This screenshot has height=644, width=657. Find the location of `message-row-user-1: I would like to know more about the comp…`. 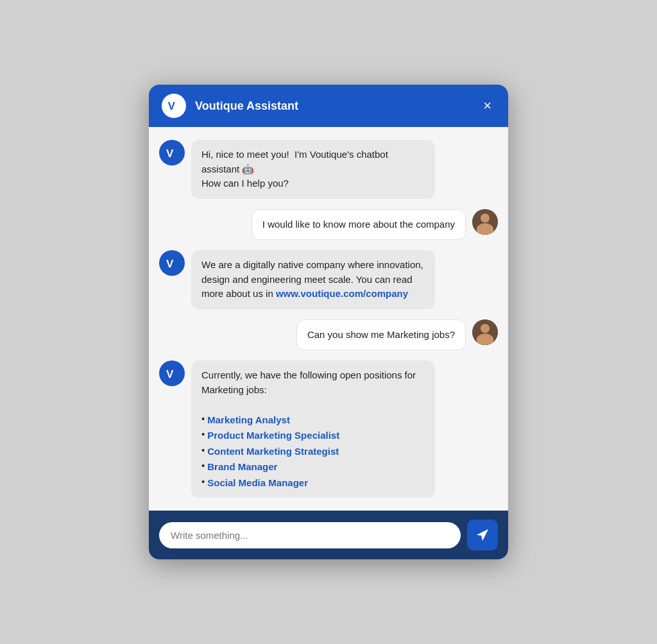

message-row-user-1: I would like to know more about the comp… is located at coordinates (328, 225).